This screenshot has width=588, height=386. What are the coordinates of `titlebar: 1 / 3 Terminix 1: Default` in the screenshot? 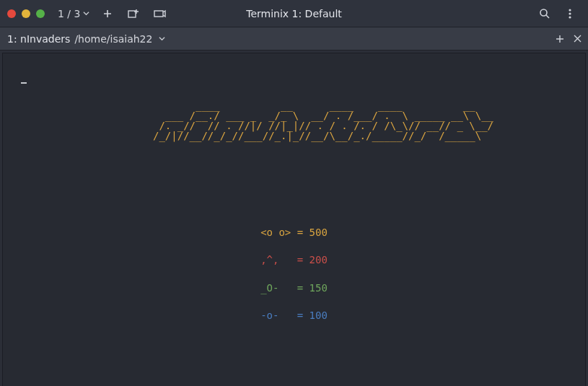 It's located at (294, 14).